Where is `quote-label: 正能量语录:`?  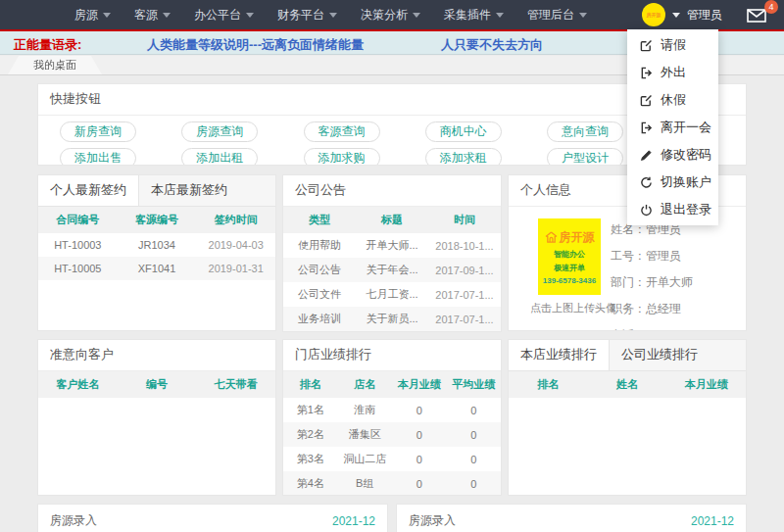 quote-label: 正能量语录: is located at coordinates (47, 45).